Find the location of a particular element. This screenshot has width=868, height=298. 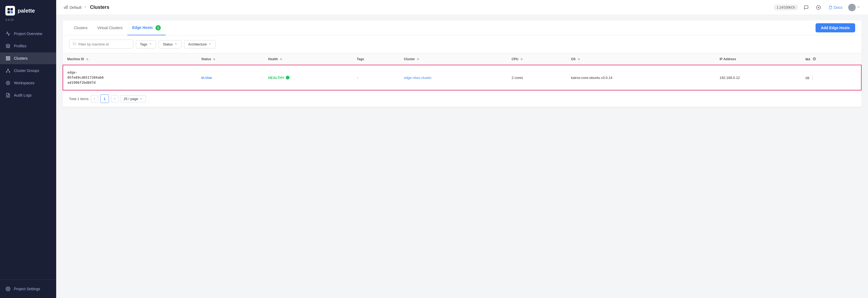

architecture-dropdown-icon is located at coordinates (210, 44).